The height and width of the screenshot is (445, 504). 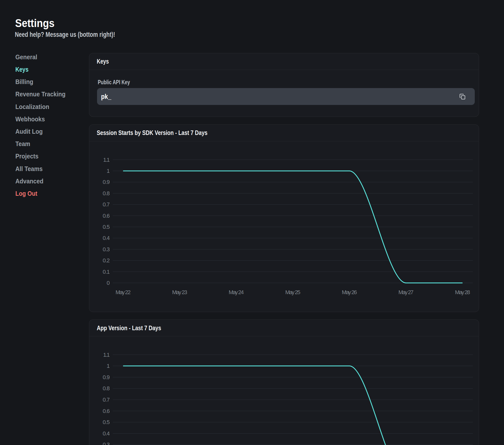 What do you see at coordinates (462, 292) in the screenshot?
I see `svg-text: May 28` at bounding box center [462, 292].